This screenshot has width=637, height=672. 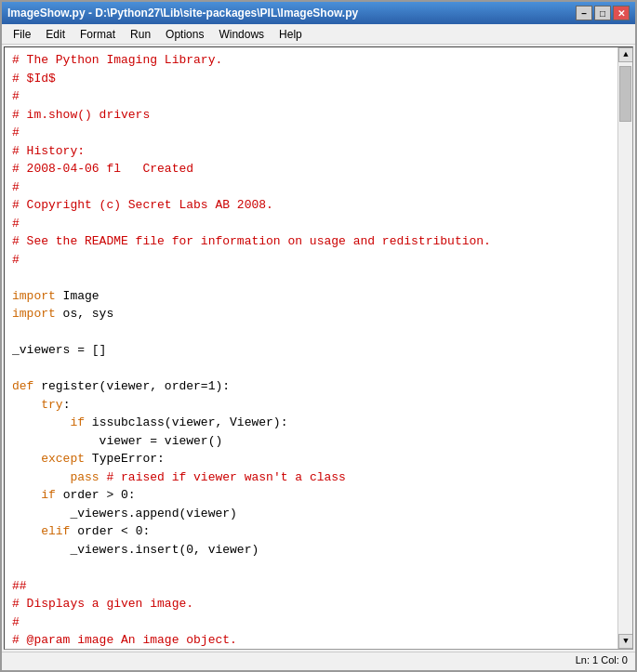 What do you see at coordinates (184, 33) in the screenshot?
I see `menu-options: Options` at bounding box center [184, 33].